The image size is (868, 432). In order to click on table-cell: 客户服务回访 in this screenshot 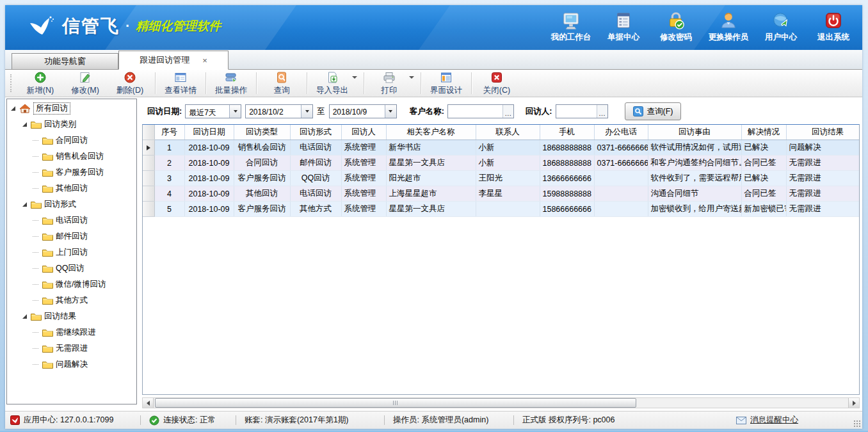, I will do `click(262, 209)`.